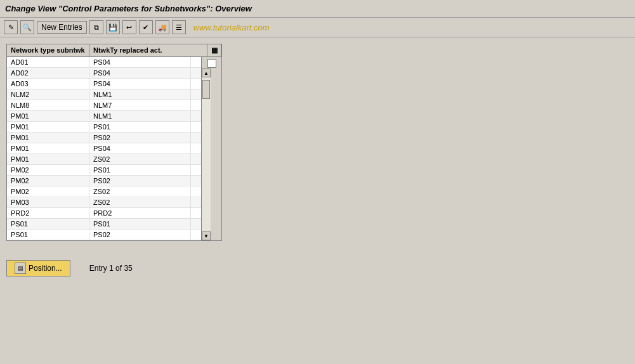 The image size is (635, 364). I want to click on table-row: PM01 ZS02, so click(104, 160).